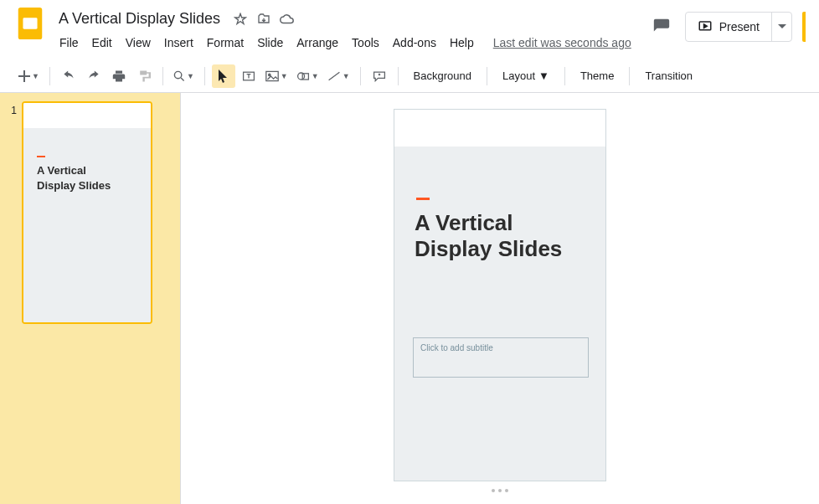 Image resolution: width=819 pixels, height=504 pixels. What do you see at coordinates (365, 43) in the screenshot?
I see `menu-tools: Tools` at bounding box center [365, 43].